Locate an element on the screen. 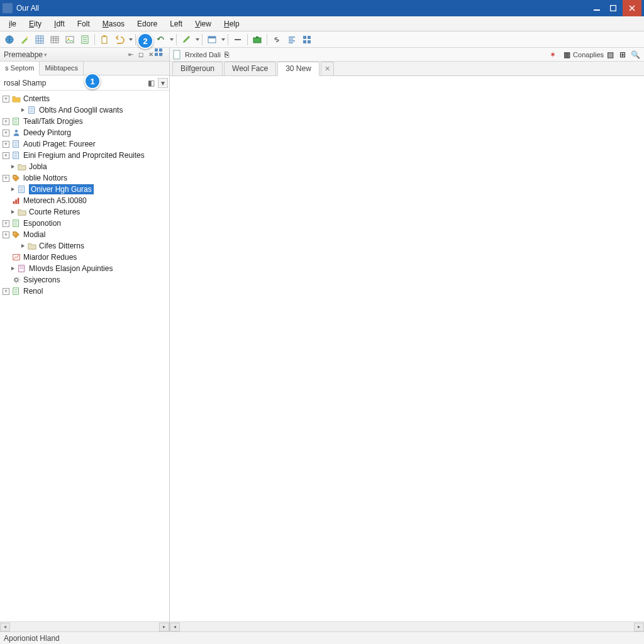 The image size is (644, 644). close-button is located at coordinates (632, 8).